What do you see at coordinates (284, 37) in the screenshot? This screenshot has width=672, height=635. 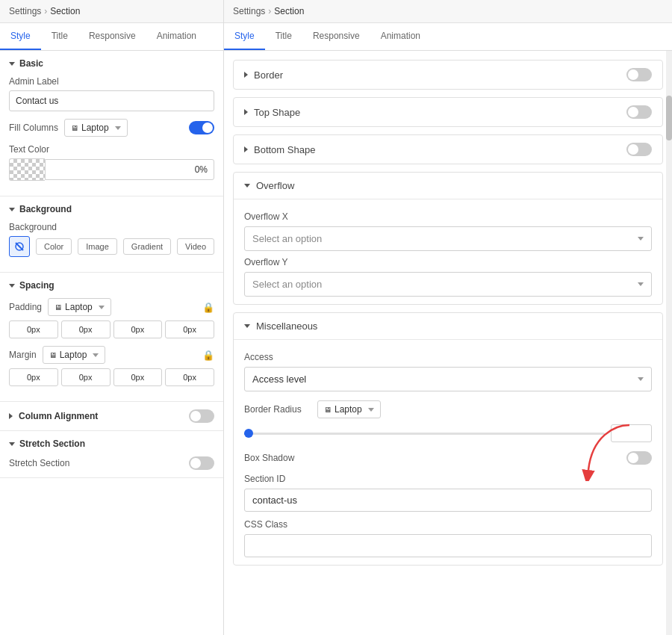 I see `right-tab-title: Title` at bounding box center [284, 37].